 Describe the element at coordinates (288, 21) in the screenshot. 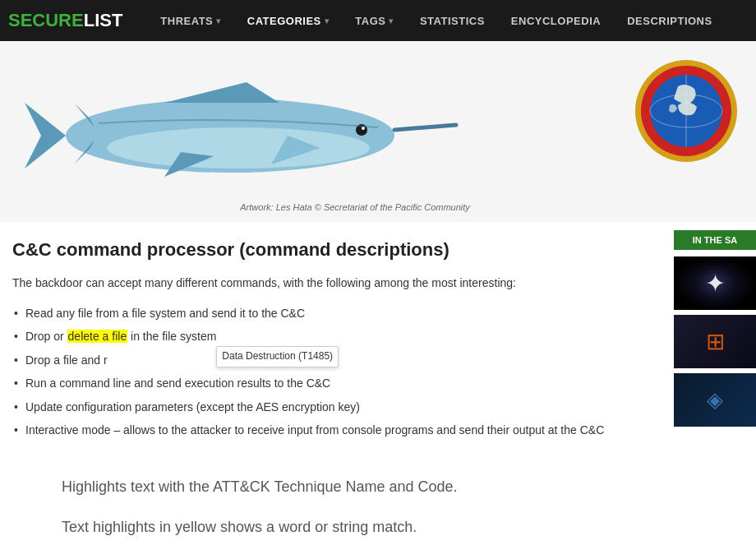

I see `nav-item-categories: CATEGORIES ▾` at that location.